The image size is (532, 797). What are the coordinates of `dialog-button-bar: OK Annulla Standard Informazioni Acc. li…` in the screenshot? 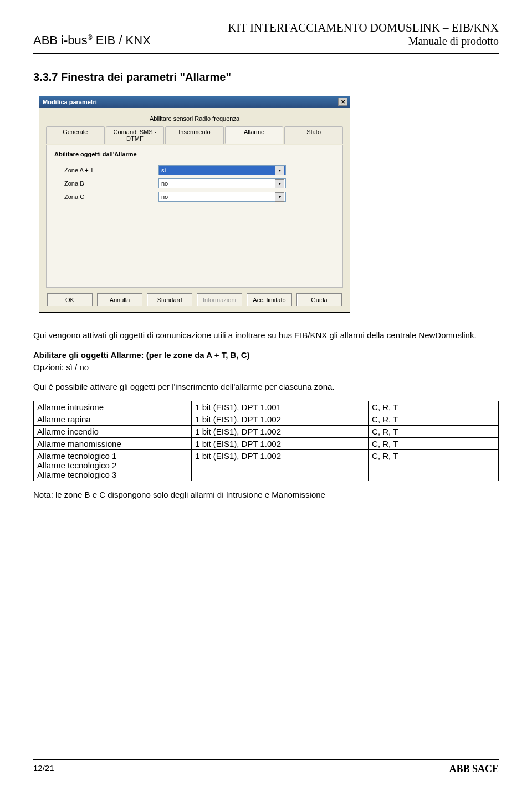 It's located at (195, 300).